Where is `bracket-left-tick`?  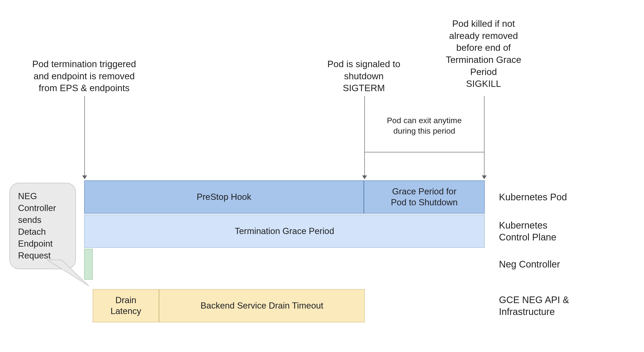
bracket-left-tick is located at coordinates (364, 147).